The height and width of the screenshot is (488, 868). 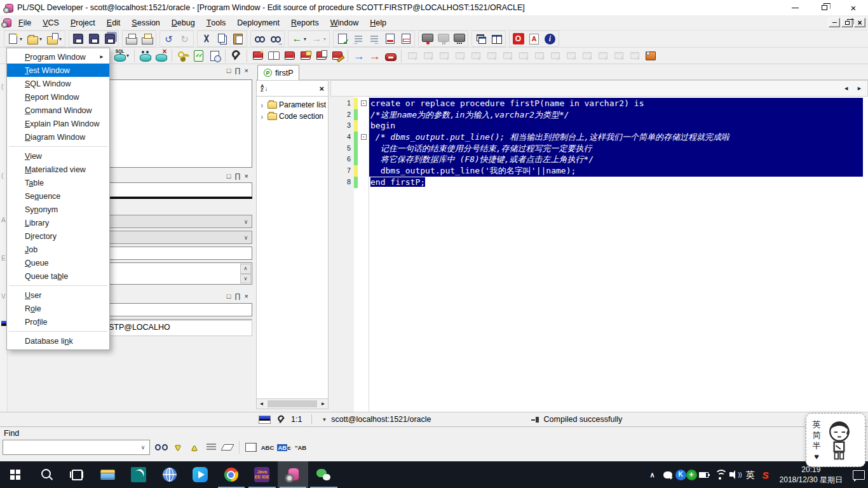 What do you see at coordinates (58, 156) in the screenshot?
I see `menu-item-view: View` at bounding box center [58, 156].